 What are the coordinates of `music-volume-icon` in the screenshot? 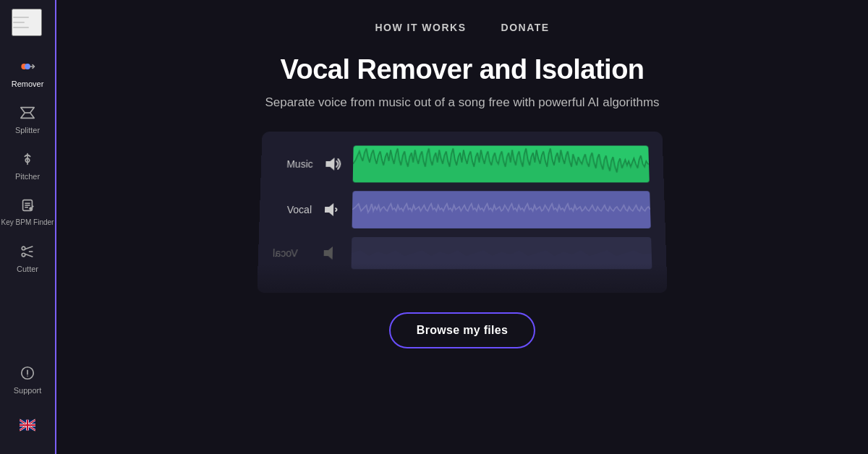 It's located at (333, 164).